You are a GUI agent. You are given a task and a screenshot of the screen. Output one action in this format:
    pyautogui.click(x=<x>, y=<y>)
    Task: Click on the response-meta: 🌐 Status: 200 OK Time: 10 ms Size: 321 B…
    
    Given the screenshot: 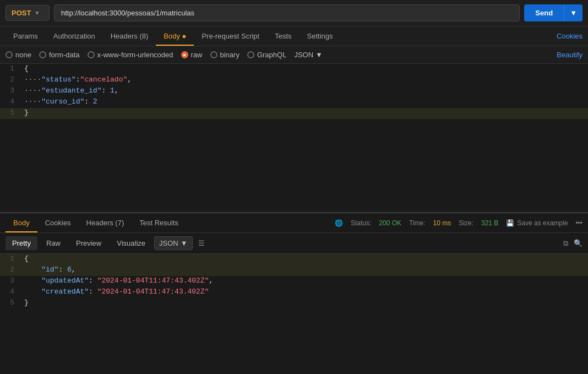 What is the action you would take?
    pyautogui.click(x=459, y=223)
    